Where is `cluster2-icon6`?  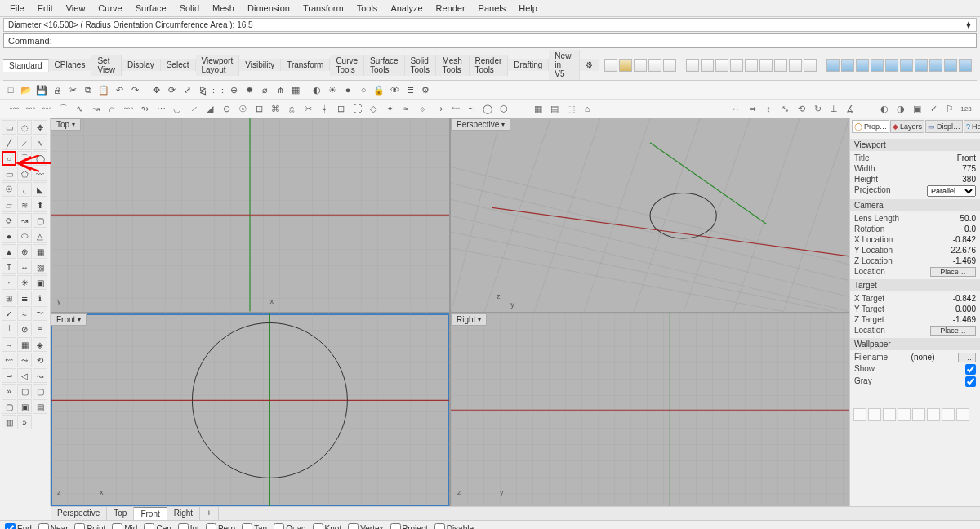
cluster2-icon6 is located at coordinates (766, 65).